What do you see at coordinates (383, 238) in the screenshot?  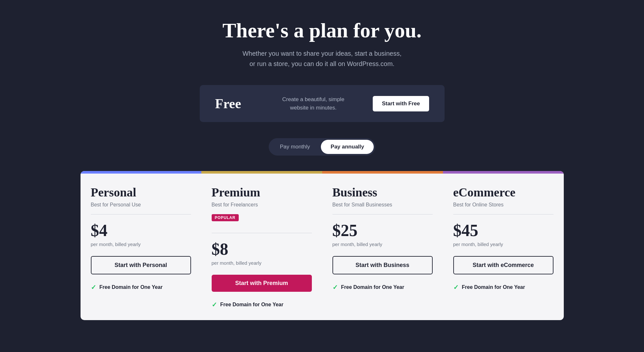 I see `business-plan-content: Business Best for Small Businesses $25 p…` at bounding box center [383, 238].